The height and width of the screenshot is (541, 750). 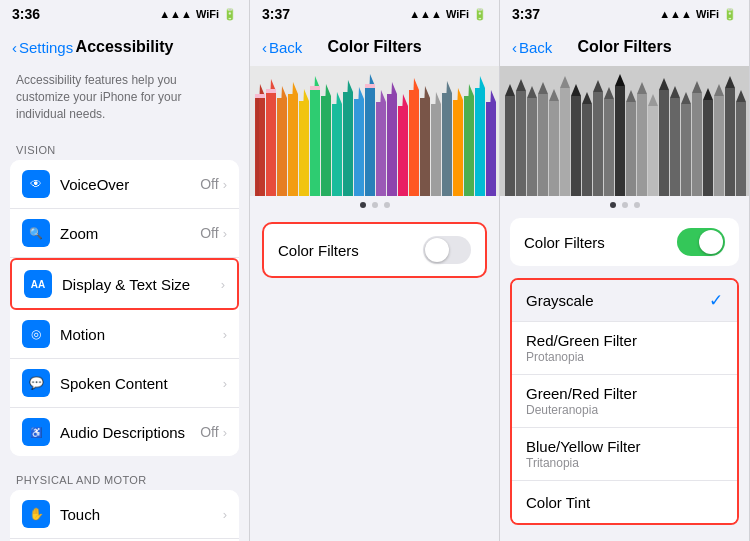 I want to click on touch-icon: ✋, so click(x=36, y=514).